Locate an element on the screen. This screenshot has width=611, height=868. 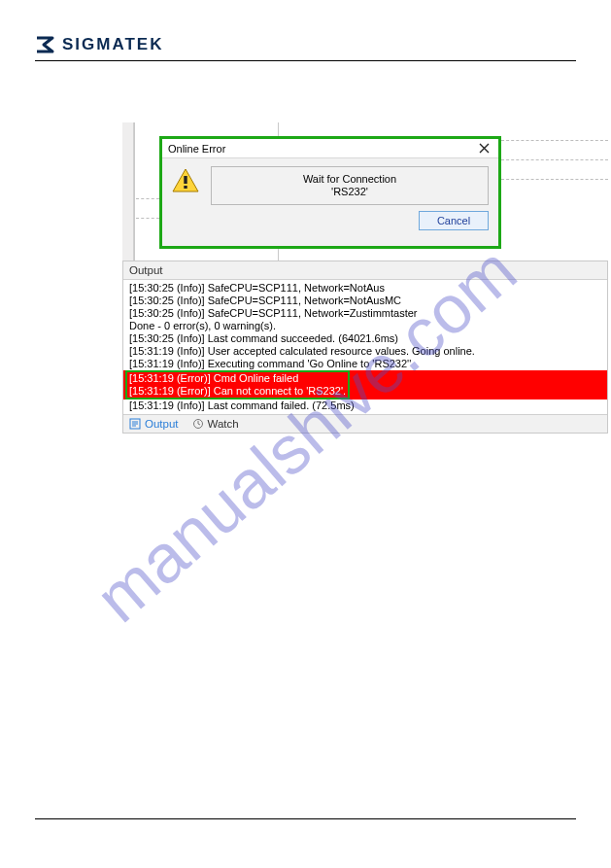
dialog-message-line2: 'RS232' is located at coordinates (350, 192).